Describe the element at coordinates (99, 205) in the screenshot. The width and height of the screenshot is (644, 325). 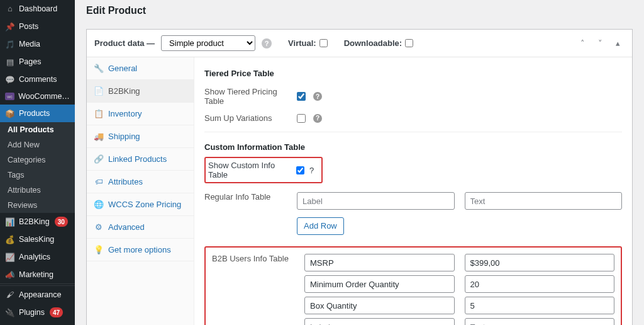
I see `globe-icon: 🌐` at that location.